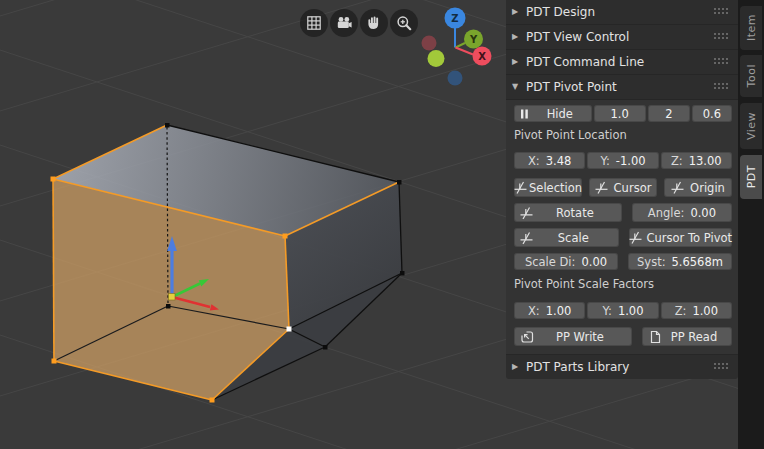 The width and height of the screenshot is (764, 449). I want to click on pivot-hide-button: Hide, so click(553, 114).